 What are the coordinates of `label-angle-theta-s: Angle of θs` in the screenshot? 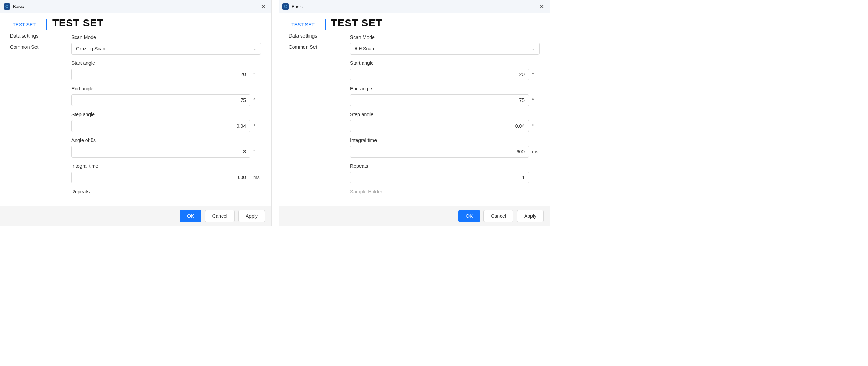 It's located at (166, 140).